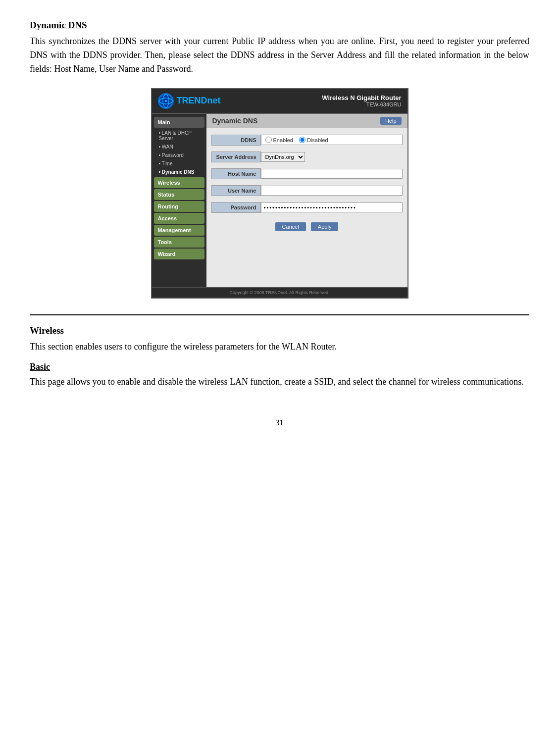 The width and height of the screenshot is (559, 756). I want to click on server-address-label: Server Address, so click(236, 157).